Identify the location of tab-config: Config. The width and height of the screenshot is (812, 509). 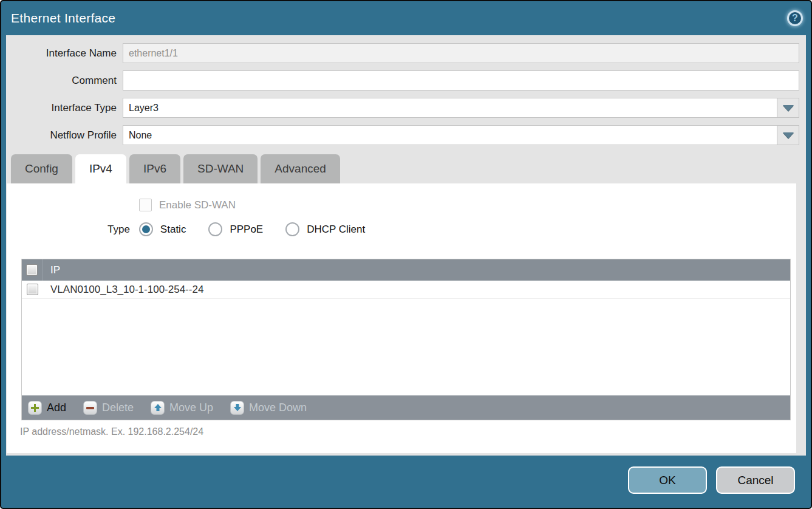
(41, 169).